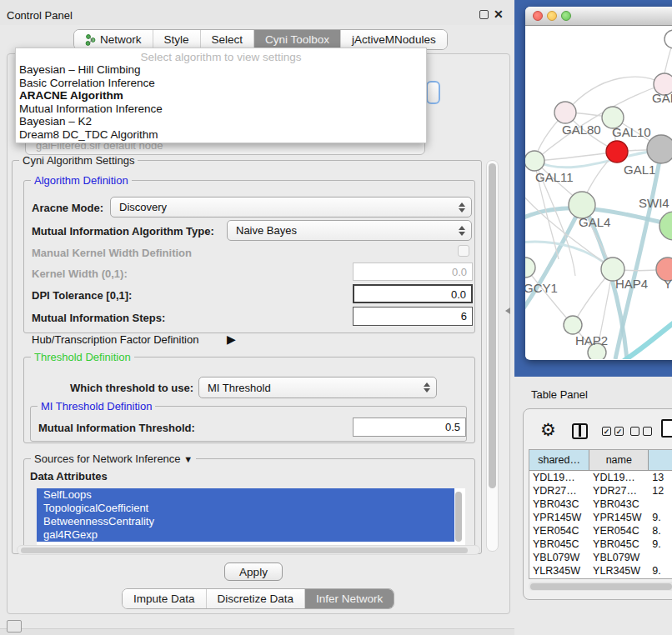 The width and height of the screenshot is (672, 635). I want to click on data-attribute-item: SelfLoops, so click(245, 495).